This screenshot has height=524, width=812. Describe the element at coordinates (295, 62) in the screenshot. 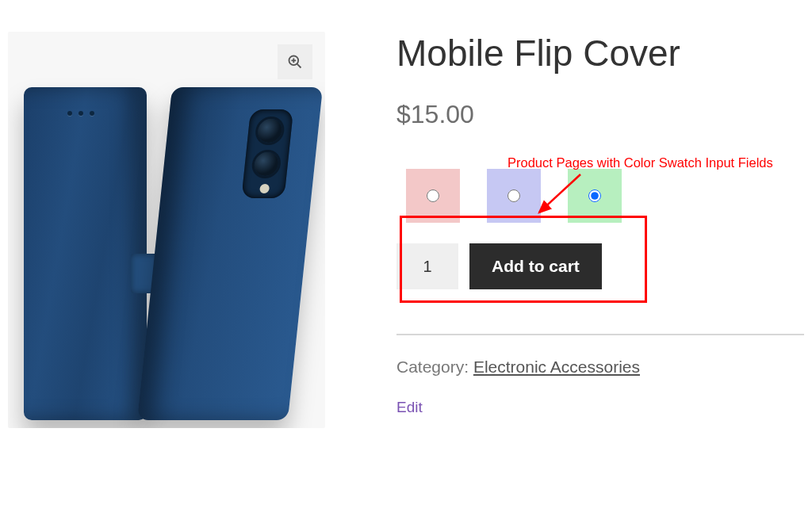

I see `zoom-button` at that location.